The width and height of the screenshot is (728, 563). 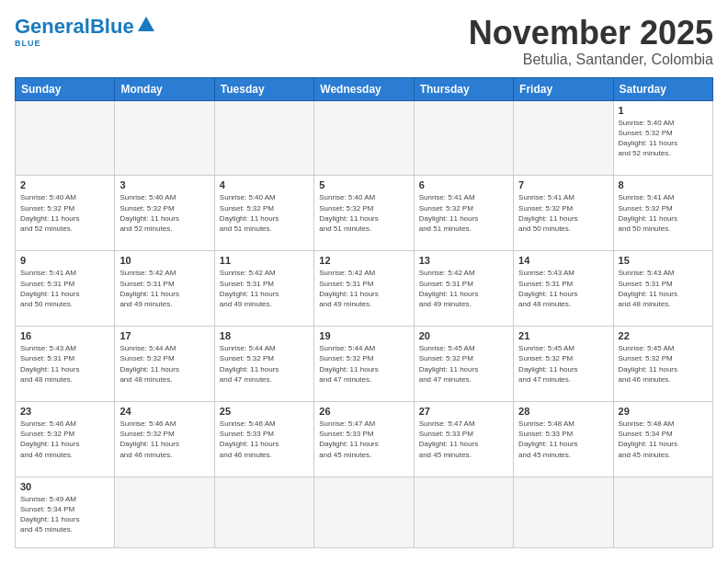 What do you see at coordinates (664, 336) in the screenshot?
I see `day-number: 22` at bounding box center [664, 336].